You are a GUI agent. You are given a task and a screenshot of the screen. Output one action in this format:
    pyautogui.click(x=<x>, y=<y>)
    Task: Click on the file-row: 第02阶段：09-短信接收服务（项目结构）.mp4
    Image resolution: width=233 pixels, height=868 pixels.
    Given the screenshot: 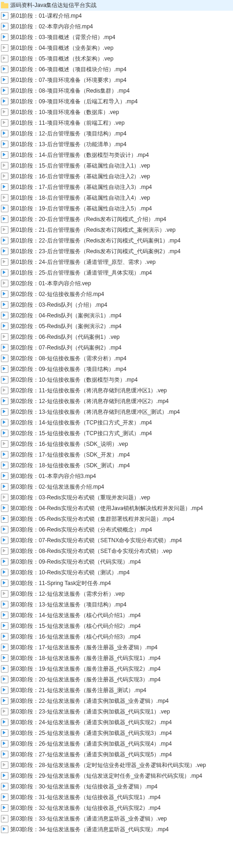 What is the action you would take?
    pyautogui.click(x=116, y=370)
    